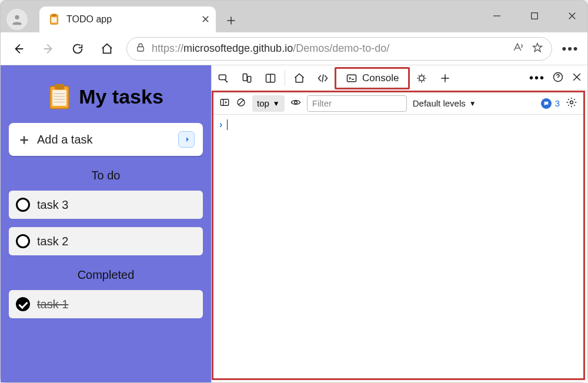  What do you see at coordinates (270, 78) in the screenshot?
I see `dock-side-icon` at bounding box center [270, 78].